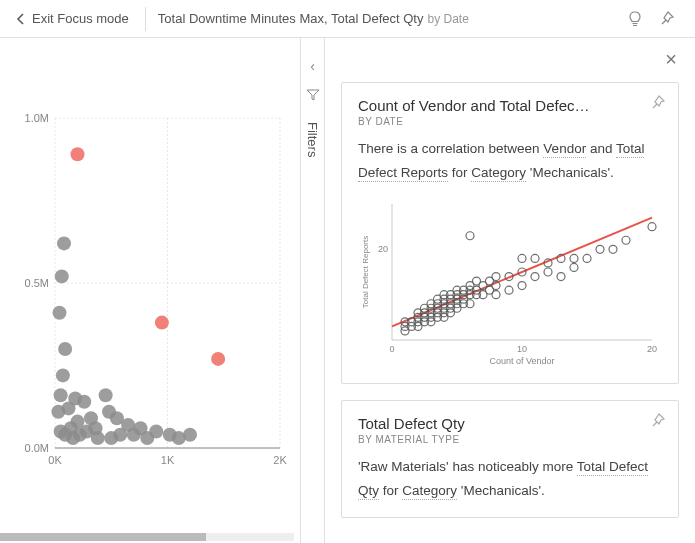  Describe the element at coordinates (510, 460) in the screenshot. I see `insight-card-defect-qty: Total Defect Qty BY MATERIAL TYPE 'Raw M…` at that location.